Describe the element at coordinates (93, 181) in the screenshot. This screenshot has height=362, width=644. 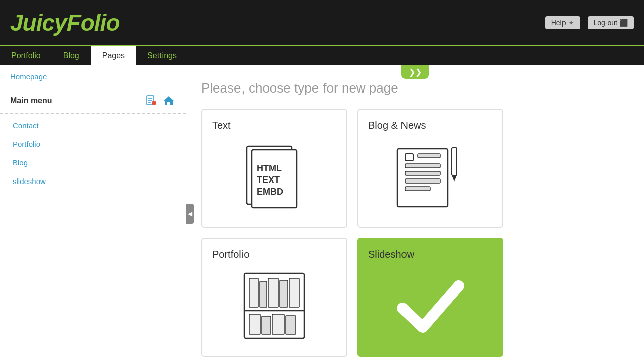
I see `sidebar-item-slideshow: slideshow` at that location.